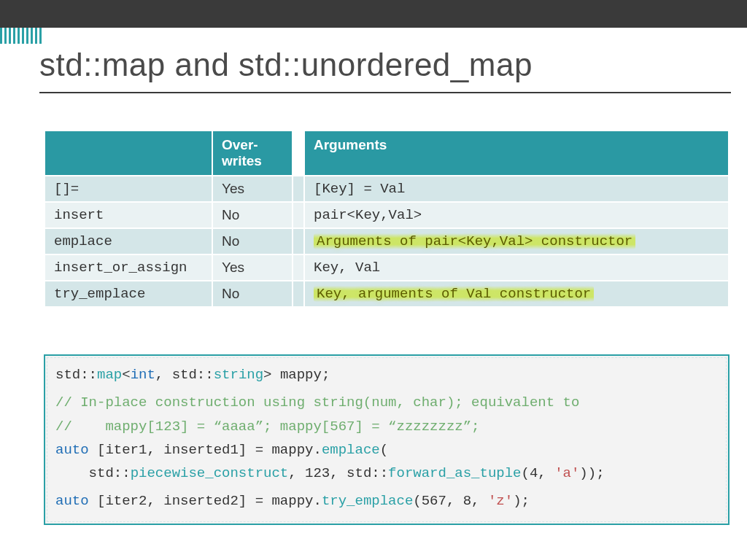 This screenshot has height=560, width=747. Describe the element at coordinates (387, 189) in the screenshot. I see `table-row: []= Yes [Key] = Val` at that location.